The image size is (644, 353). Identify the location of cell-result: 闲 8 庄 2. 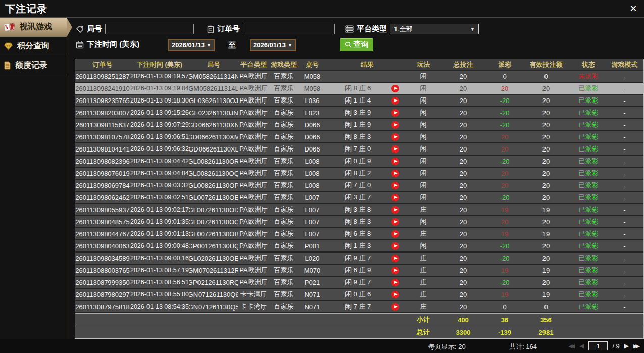
(367, 173).